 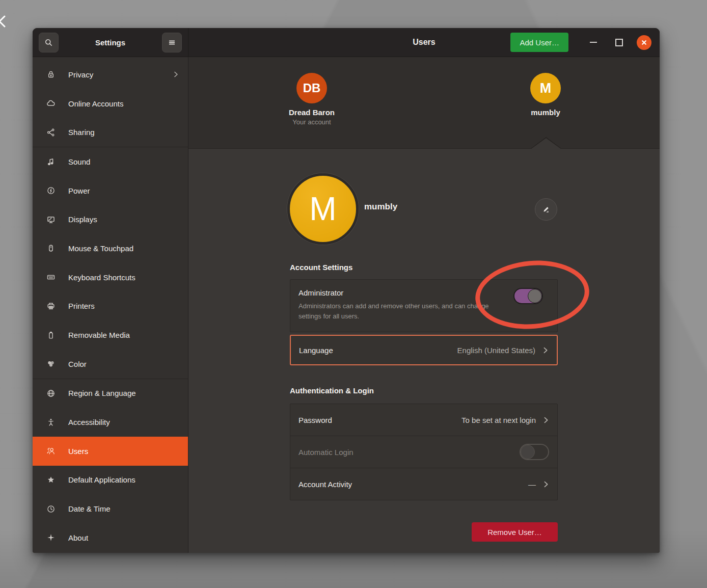 What do you see at coordinates (546, 95) in the screenshot?
I see `carousel-user-mumbly: M mumbly` at bounding box center [546, 95].